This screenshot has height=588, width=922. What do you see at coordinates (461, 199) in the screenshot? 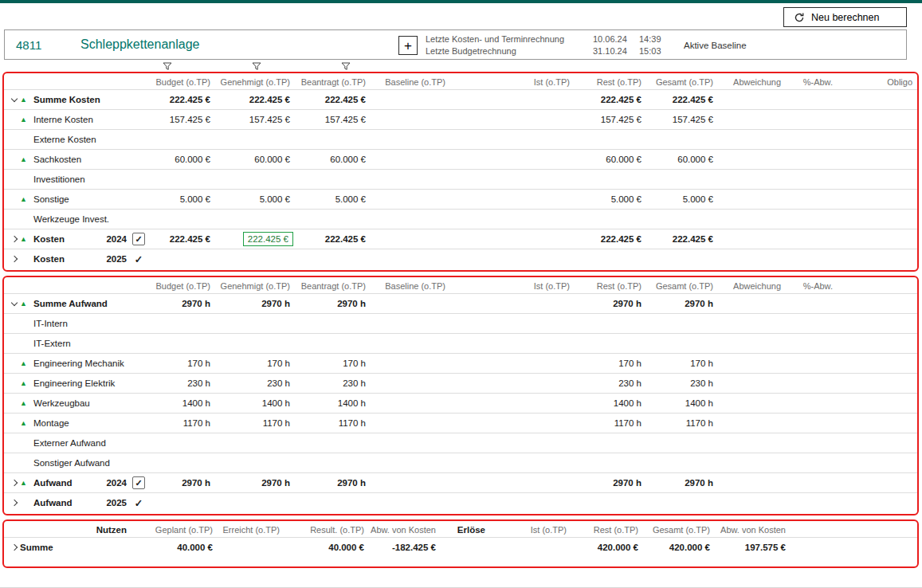
I see `table-row: ▲Sonstige5.000 €5.000 €5.000 €5.000 €5.0…` at bounding box center [461, 199].